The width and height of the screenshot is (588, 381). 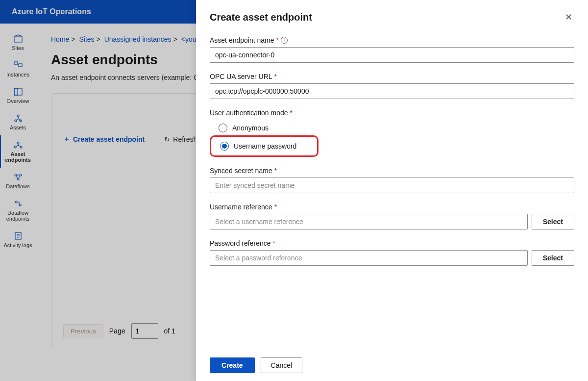 What do you see at coordinates (392, 128) in the screenshot?
I see `radio-anonymous: Anonymous` at bounding box center [392, 128].